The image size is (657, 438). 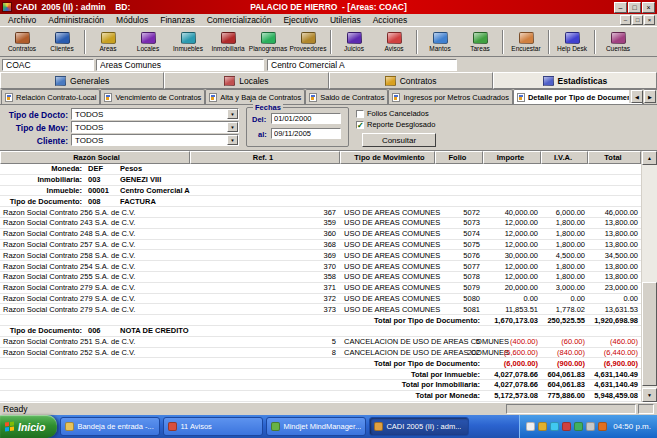 I want to click on toolbar-button-mantos: Mantos, so click(x=440, y=42).